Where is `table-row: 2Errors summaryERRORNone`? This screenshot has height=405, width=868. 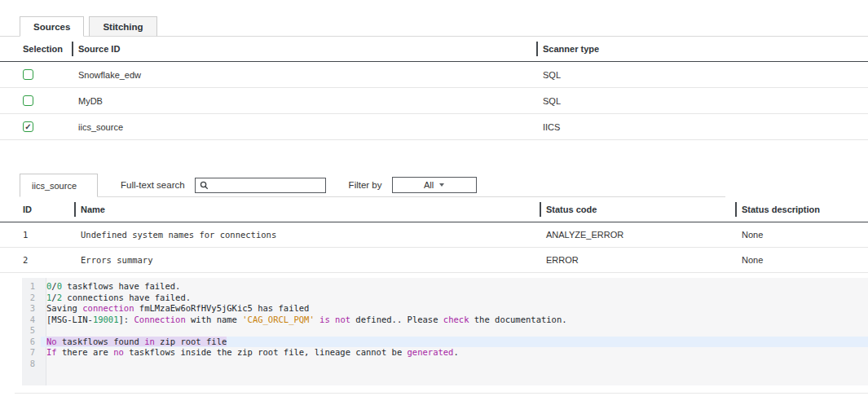
table-row: 2Errors summaryERRORNone is located at coordinates (434, 261).